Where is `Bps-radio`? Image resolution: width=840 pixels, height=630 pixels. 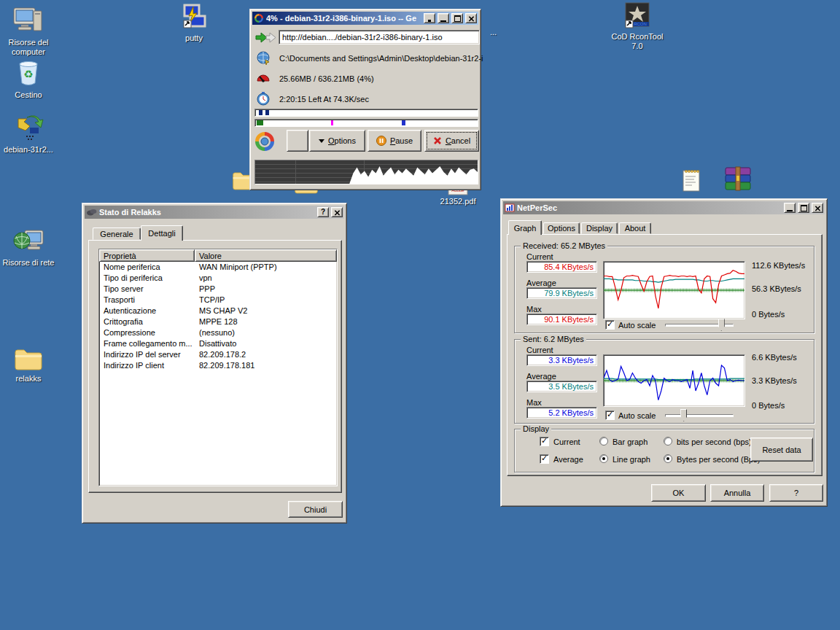
Bps-radio is located at coordinates (668, 459).